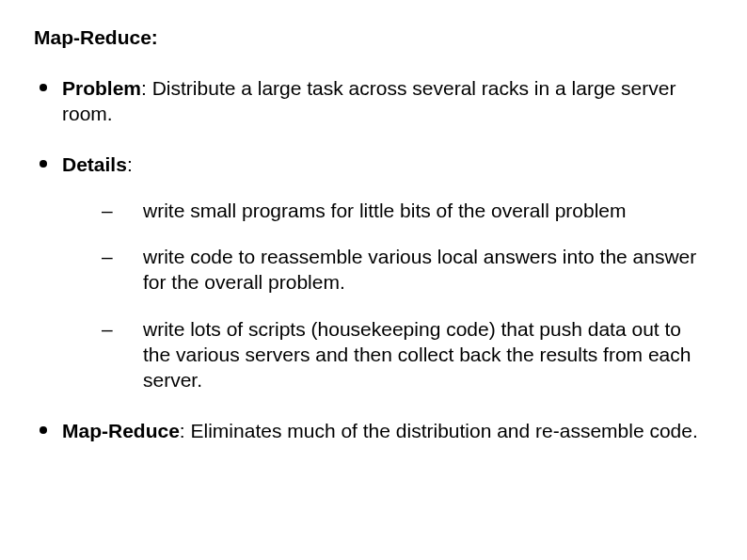 This screenshot has height=560, width=747. Describe the element at coordinates (407, 355) in the screenshot. I see `list-item: write lots of scripts (housekeeping code…` at that location.